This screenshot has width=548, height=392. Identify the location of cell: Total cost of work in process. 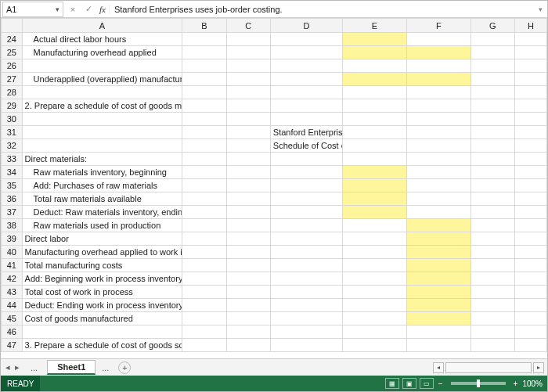
(102, 293).